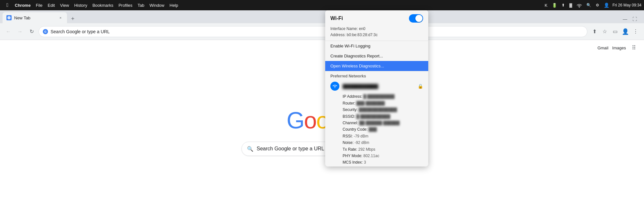 This screenshot has height=222, width=644. What do you see at coordinates (383, 156) in the screenshot?
I see `wifi-detail-phy-mode: PHY Mode: 802.11ac` at bounding box center [383, 156].